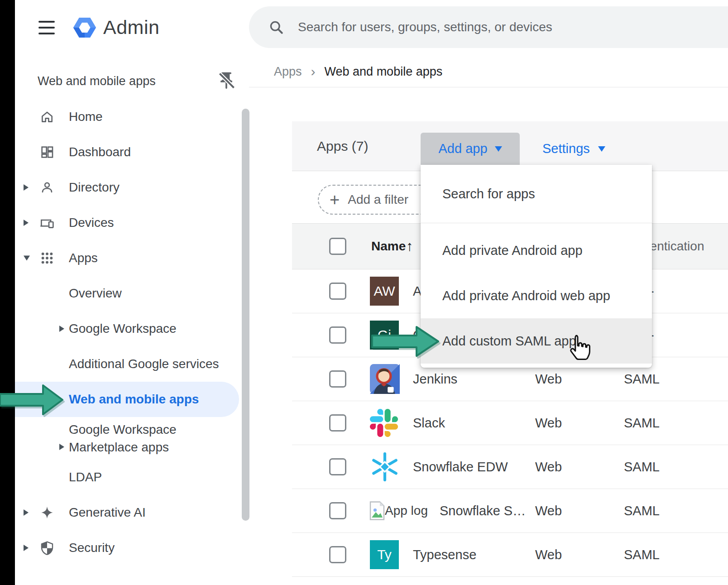 The width and height of the screenshot is (728, 585). Describe the element at coordinates (94, 187) in the screenshot. I see `sidebar-item-label: Directory` at that location.